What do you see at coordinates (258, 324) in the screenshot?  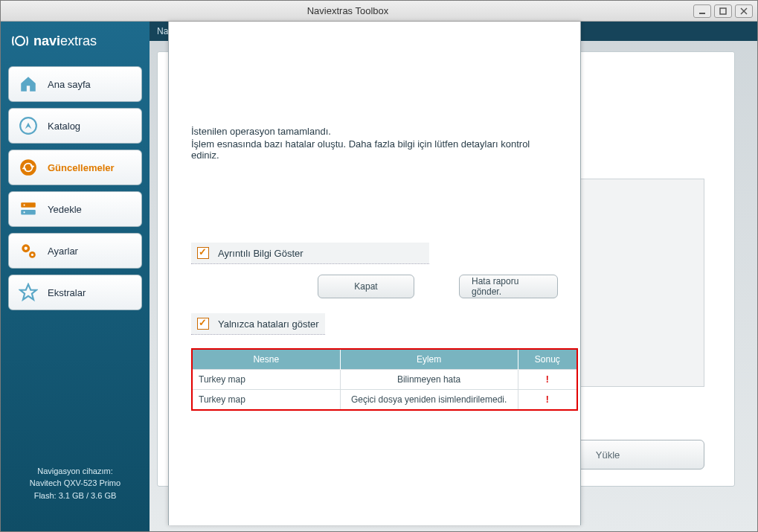 I see `errors-only-row: Yalnızca hataları göster` at bounding box center [258, 324].